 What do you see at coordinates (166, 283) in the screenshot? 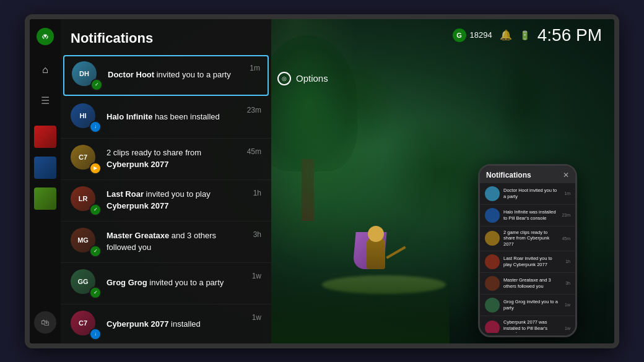
I see `notification-item-6: GG ✓ Grog Grog invited you to a party 1w` at bounding box center [166, 283].